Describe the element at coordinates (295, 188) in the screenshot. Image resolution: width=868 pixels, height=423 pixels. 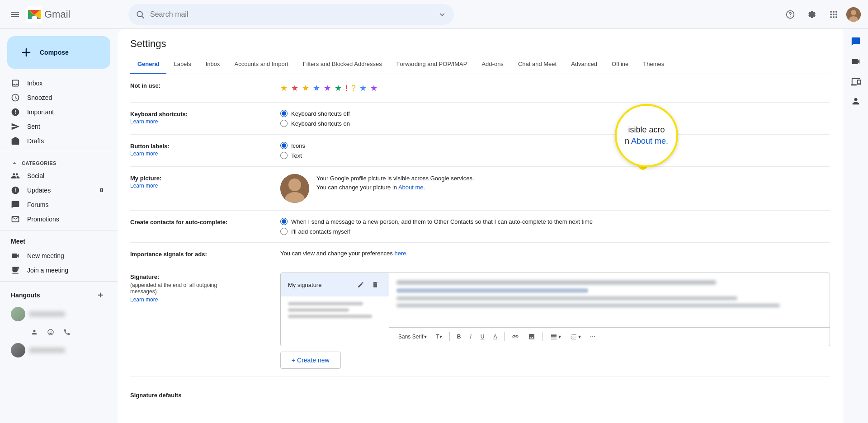
I see `profile-picture` at that location.